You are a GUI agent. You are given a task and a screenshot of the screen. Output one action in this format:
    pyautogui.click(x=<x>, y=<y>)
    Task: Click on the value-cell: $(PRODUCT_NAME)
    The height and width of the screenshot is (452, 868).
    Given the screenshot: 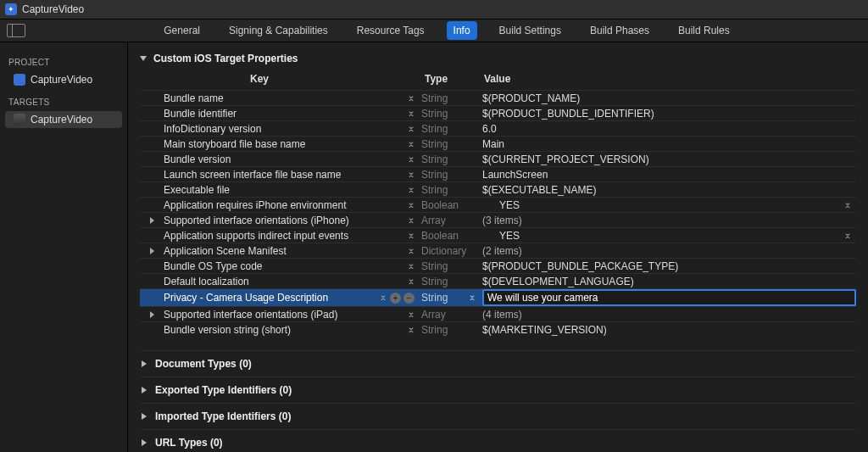 What is the action you would take?
    pyautogui.click(x=668, y=98)
    